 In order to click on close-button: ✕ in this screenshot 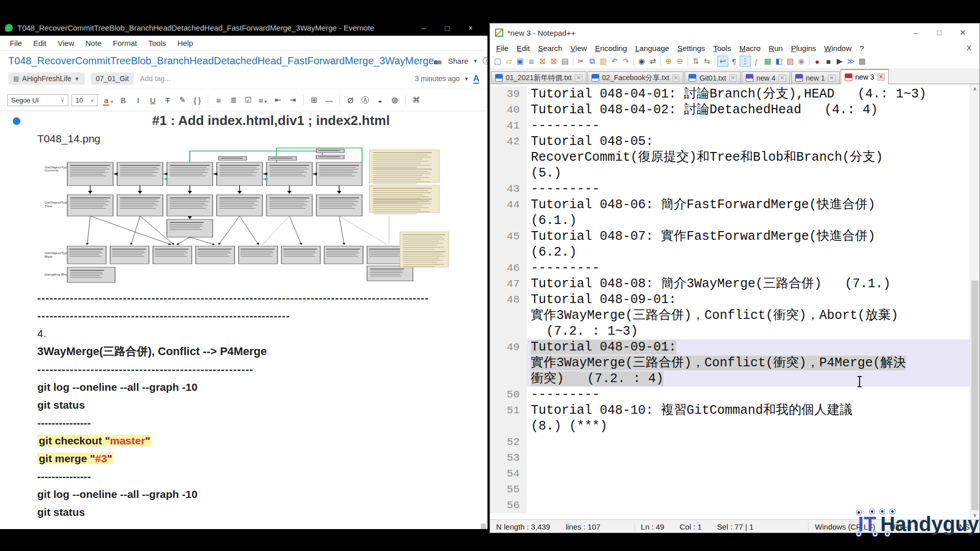, I will do `click(963, 33)`.